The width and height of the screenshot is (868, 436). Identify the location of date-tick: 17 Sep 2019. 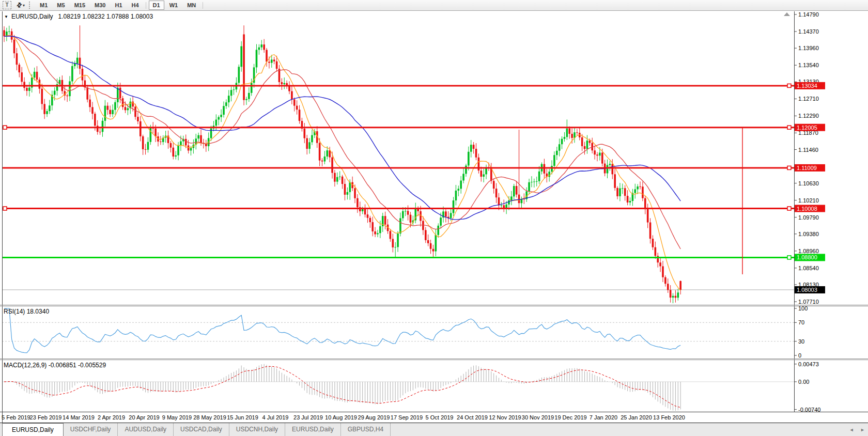
(407, 417).